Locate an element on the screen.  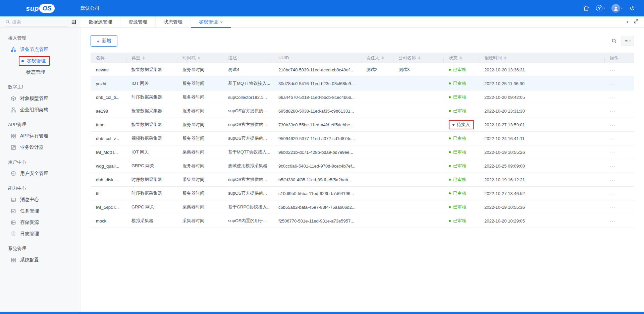
help-icon: ?▾ is located at coordinates (600, 8).